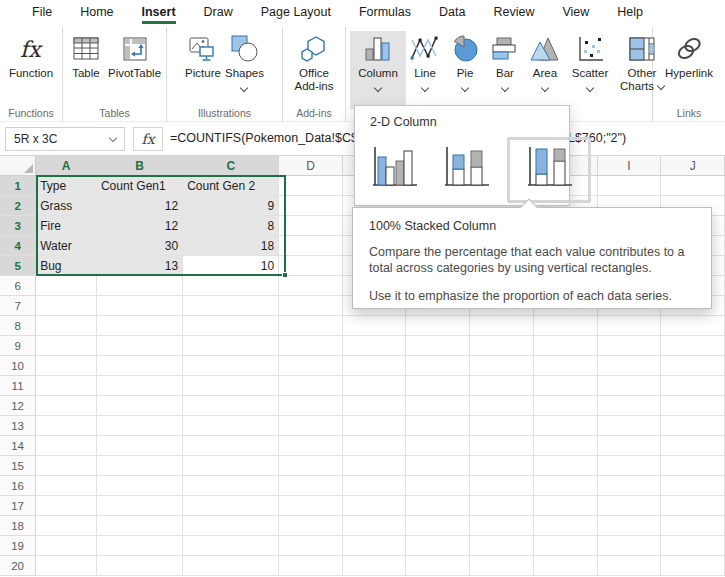 The image size is (725, 577). What do you see at coordinates (311, 186) in the screenshot?
I see `cell-D1` at bounding box center [311, 186].